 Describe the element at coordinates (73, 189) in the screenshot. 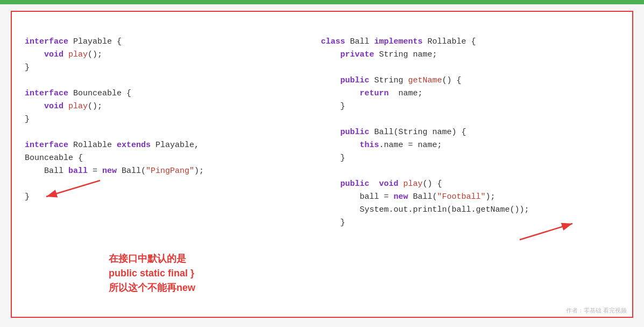

I see `arrow-left-svg` at that location.